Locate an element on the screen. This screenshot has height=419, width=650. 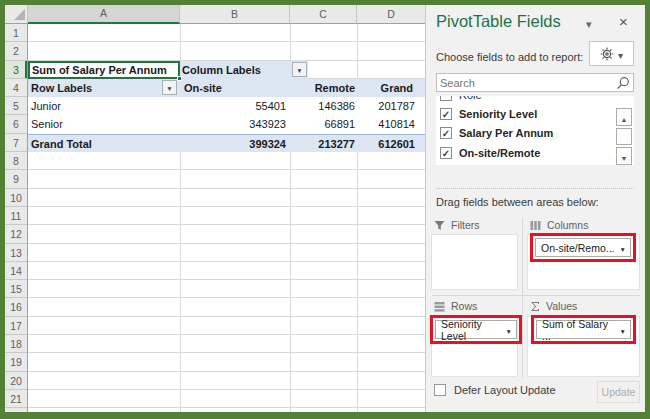
pane-close-icon is located at coordinates (624, 22).